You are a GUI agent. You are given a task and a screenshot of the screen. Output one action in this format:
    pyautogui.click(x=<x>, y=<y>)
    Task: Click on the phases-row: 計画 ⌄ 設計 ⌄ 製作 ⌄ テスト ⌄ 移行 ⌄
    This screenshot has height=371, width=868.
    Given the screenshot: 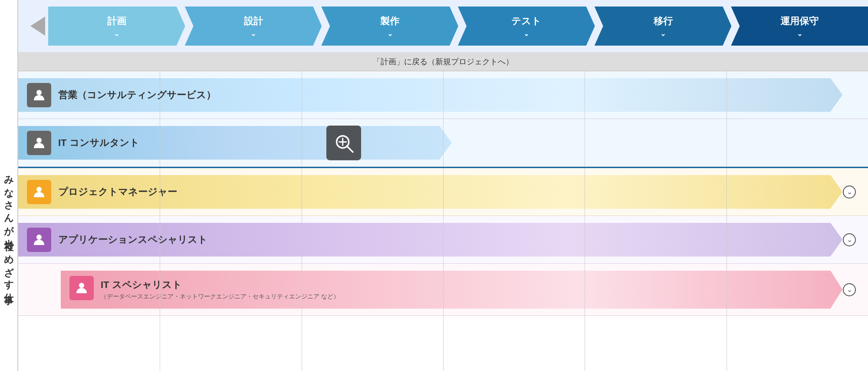 What is the action you would take?
    pyautogui.click(x=458, y=26)
    